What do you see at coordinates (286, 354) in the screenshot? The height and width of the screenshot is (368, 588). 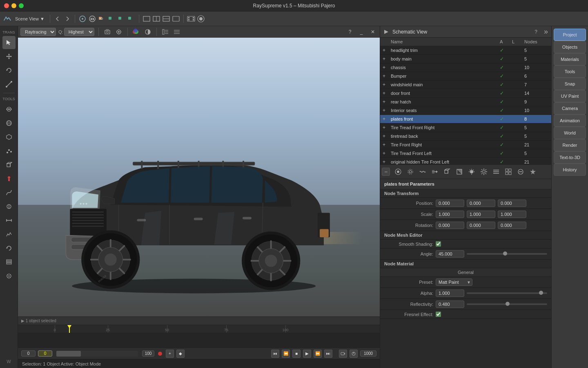 I see `step-back-button: ⏪` at bounding box center [286, 354].